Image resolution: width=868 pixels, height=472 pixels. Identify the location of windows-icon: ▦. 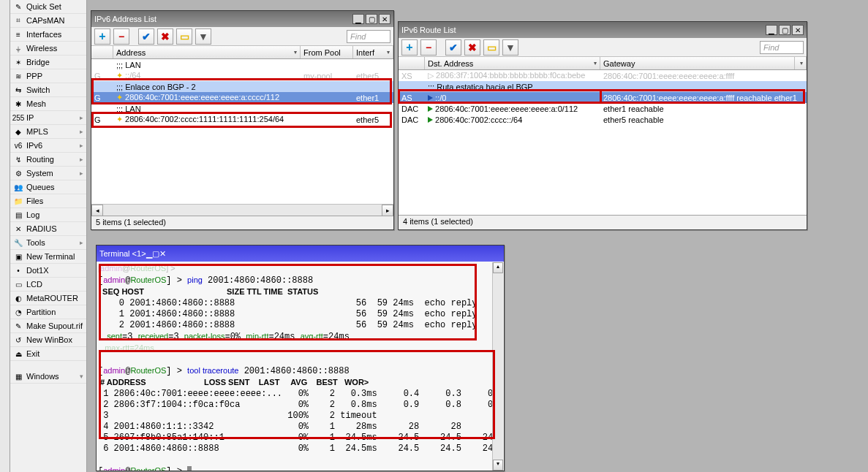
(18, 376).